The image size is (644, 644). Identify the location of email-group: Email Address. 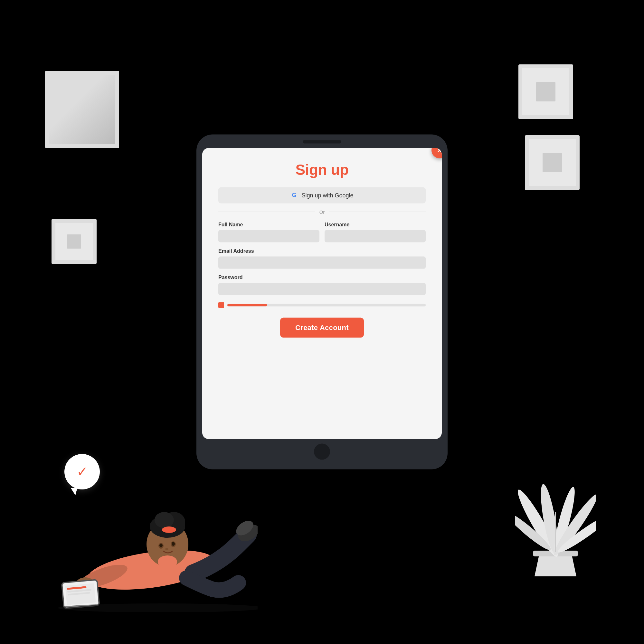
(322, 259).